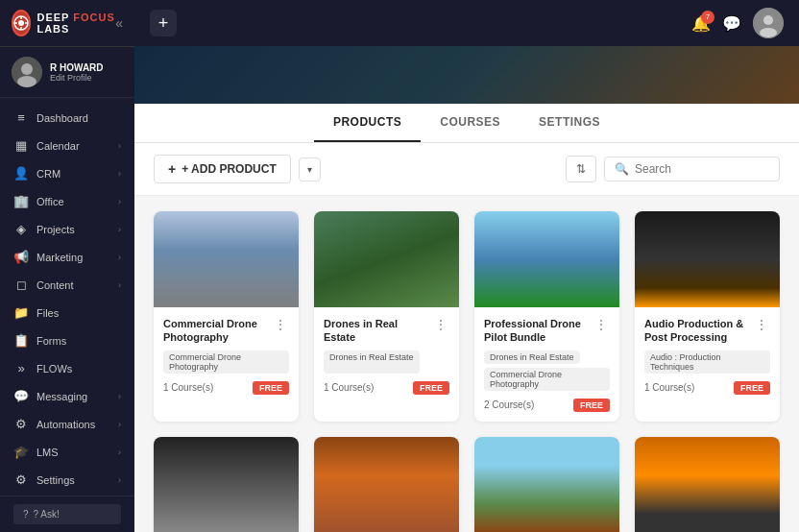 Image resolution: width=799 pixels, height=532 pixels. Describe the element at coordinates (21, 146) in the screenshot. I see `calendar-icon: ▦` at that location.